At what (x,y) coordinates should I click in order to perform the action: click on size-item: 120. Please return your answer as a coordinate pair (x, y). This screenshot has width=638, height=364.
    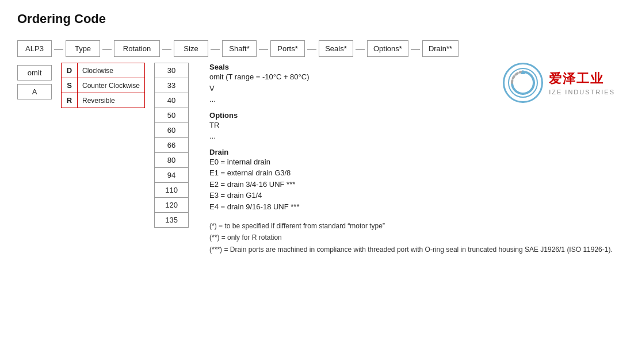
    Looking at the image, I should click on (171, 205).